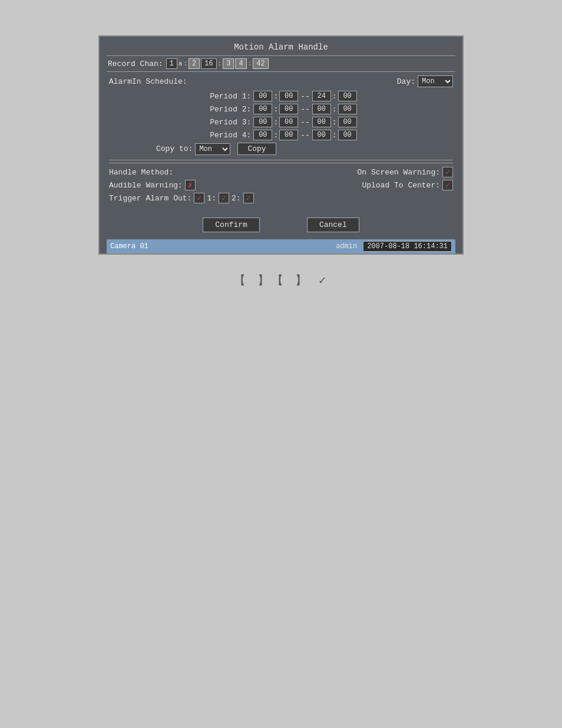 The width and height of the screenshot is (562, 728). What do you see at coordinates (280, 135) in the screenshot?
I see `period-row-4: Period 4: : -- :` at bounding box center [280, 135].